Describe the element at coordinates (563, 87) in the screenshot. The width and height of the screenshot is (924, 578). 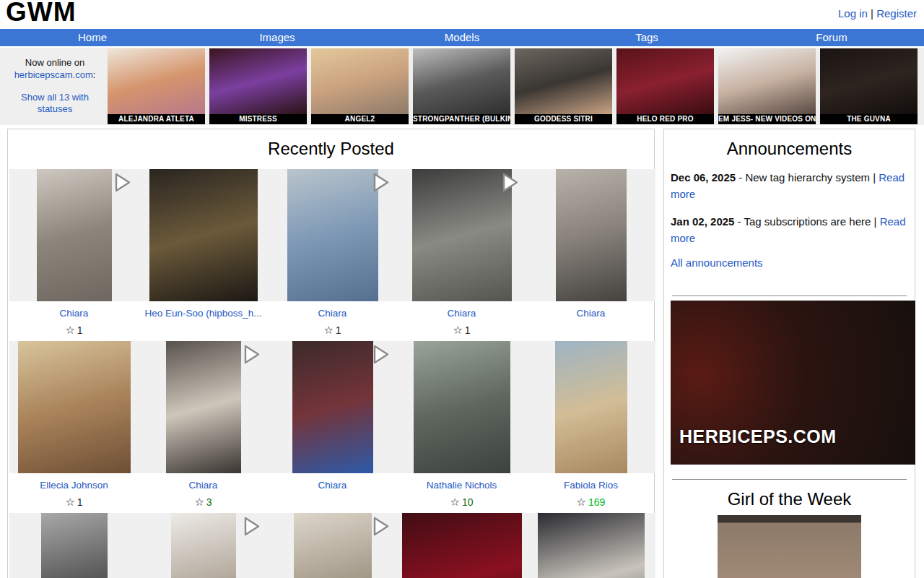
I see `online-model-thumb: GODDESS SITRI` at that location.